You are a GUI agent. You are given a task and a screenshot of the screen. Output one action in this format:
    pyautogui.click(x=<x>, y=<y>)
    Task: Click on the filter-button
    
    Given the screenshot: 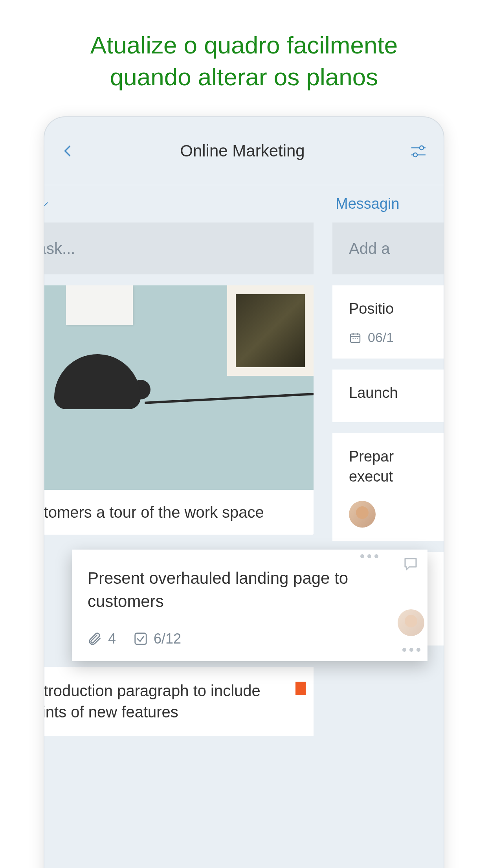 What is the action you would take?
    pyautogui.click(x=418, y=151)
    